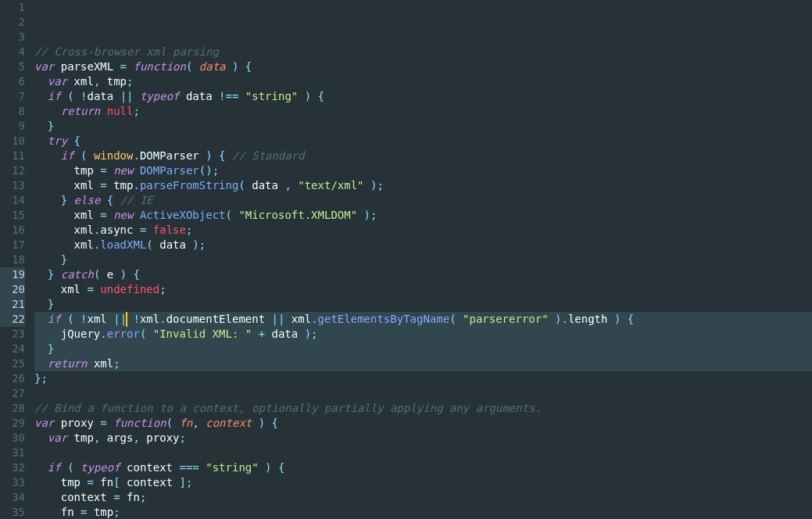 The image size is (812, 519). I want to click on code-line: if ( window.DOMParser ) { // Standard, so click(424, 156).